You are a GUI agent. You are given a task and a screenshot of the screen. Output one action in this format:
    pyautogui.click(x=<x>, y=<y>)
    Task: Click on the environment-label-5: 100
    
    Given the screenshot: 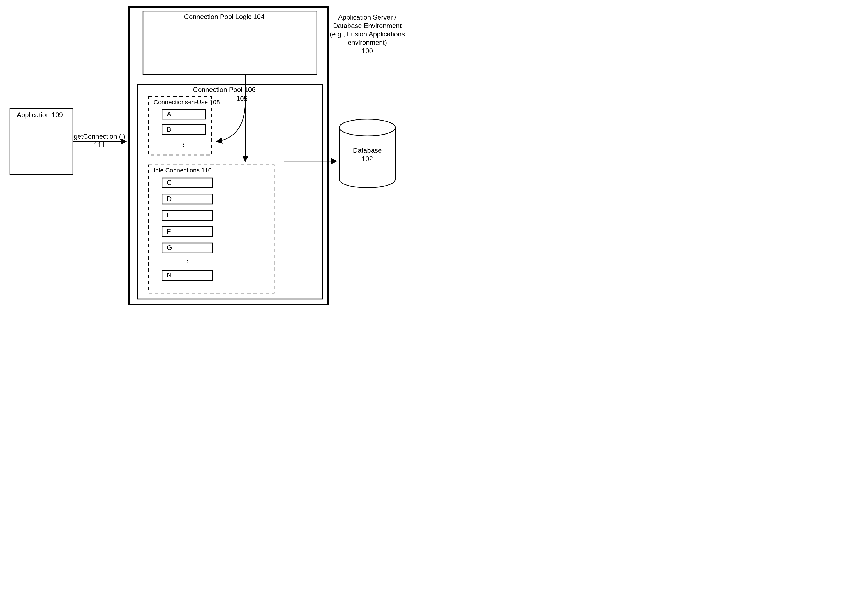 What is the action you would take?
    pyautogui.click(x=367, y=51)
    